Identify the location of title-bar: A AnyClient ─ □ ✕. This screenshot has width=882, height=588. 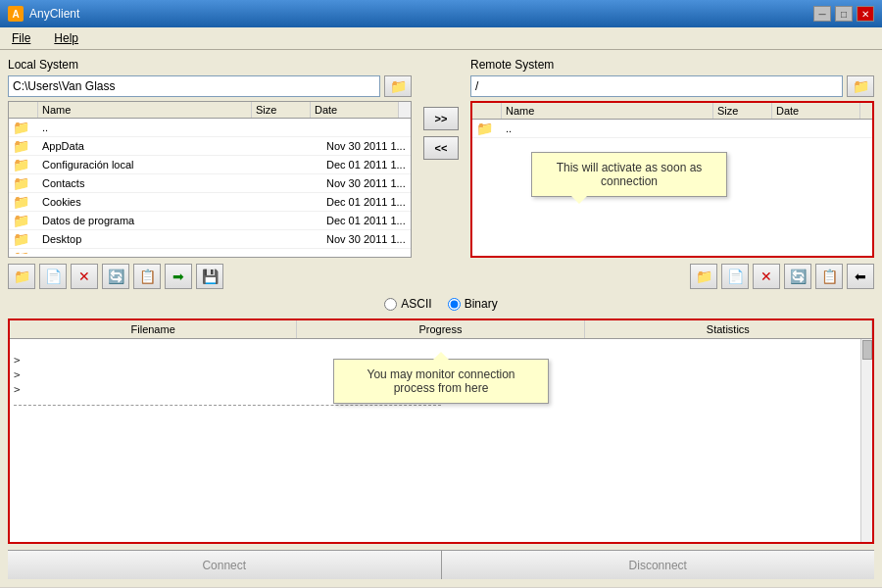
(441, 14).